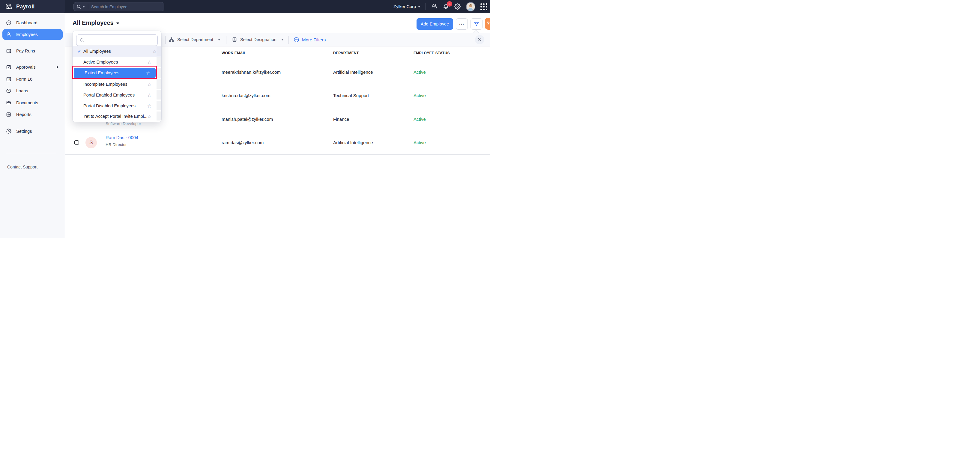 This screenshot has width=980, height=476. What do you see at coordinates (117, 84) in the screenshot?
I see `views-list: ✓ All Employees ☆ Active Employees ☆ Exi…` at bounding box center [117, 84].